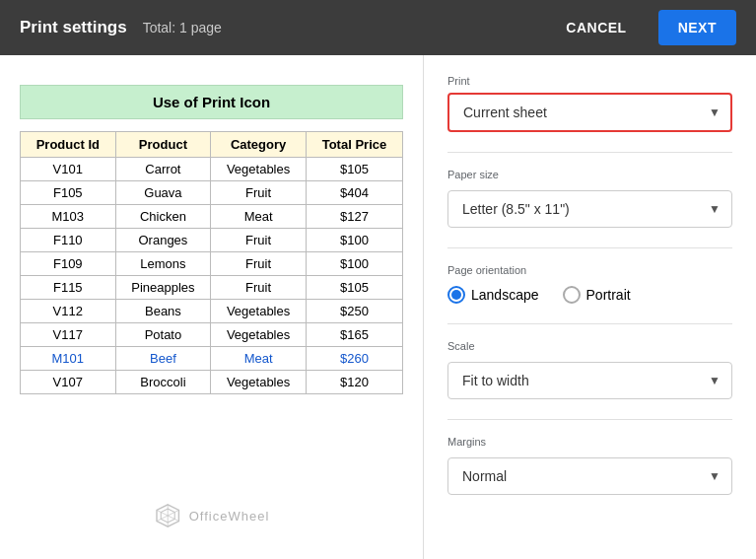 This screenshot has height=559, width=756. What do you see at coordinates (69, 383) in the screenshot?
I see `table-cell: V107` at bounding box center [69, 383].